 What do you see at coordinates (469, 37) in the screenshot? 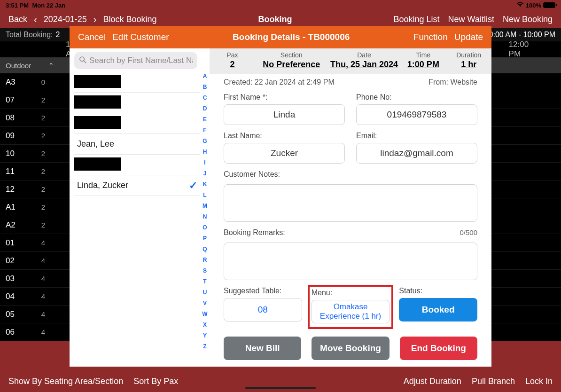
I see `update-button: Update` at bounding box center [469, 37].